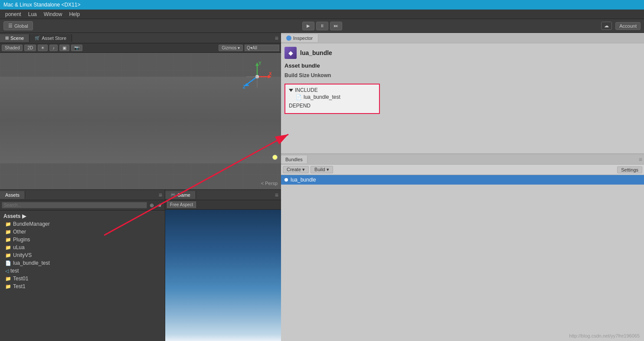 The width and height of the screenshot is (644, 341). I want to click on assets-panel: Assets ≡ ⊕ ★ Assets ▶ 📁 BundleManager, so click(82, 265).